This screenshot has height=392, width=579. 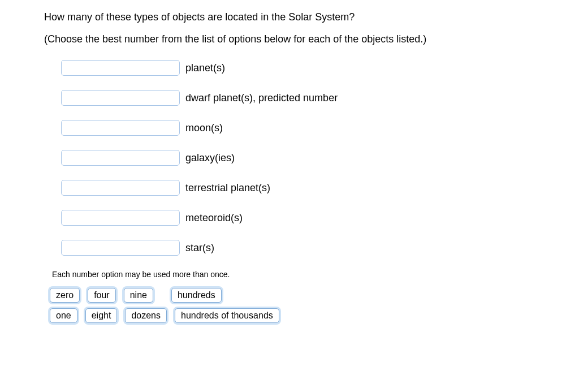 I want to click on drop-slot-terrestrial-planets, so click(x=120, y=188).